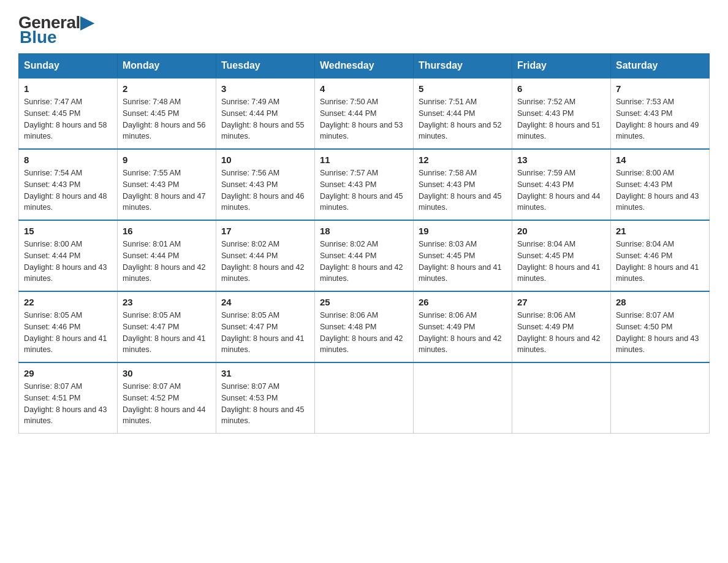 The image size is (728, 563). I want to click on day-number: 29, so click(68, 373).